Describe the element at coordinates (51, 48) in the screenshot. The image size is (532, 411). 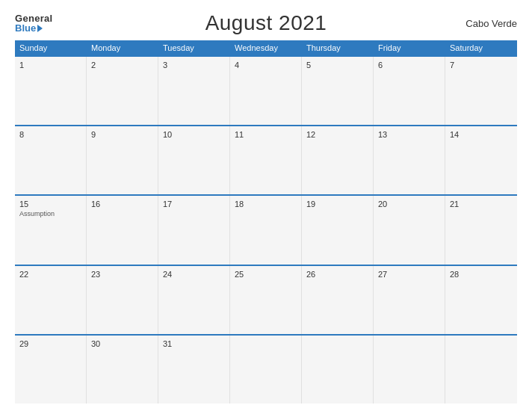
I see `col-sunday: Sunday` at that location.